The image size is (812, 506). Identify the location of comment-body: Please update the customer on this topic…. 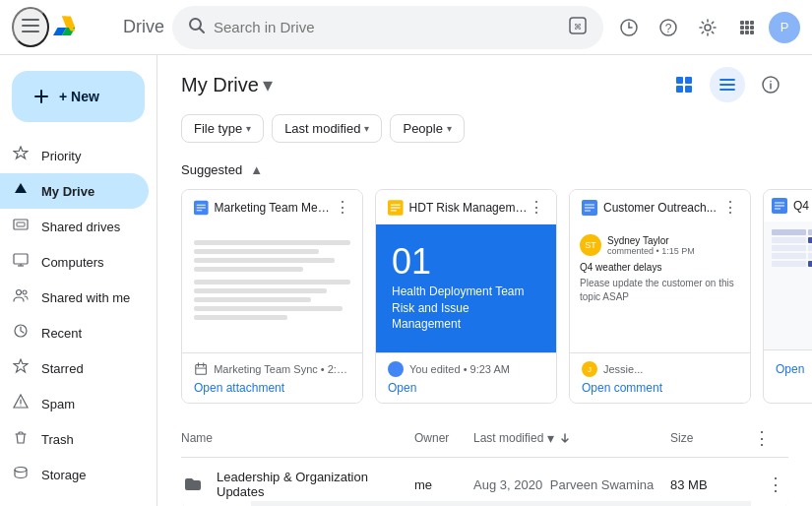
(659, 290).